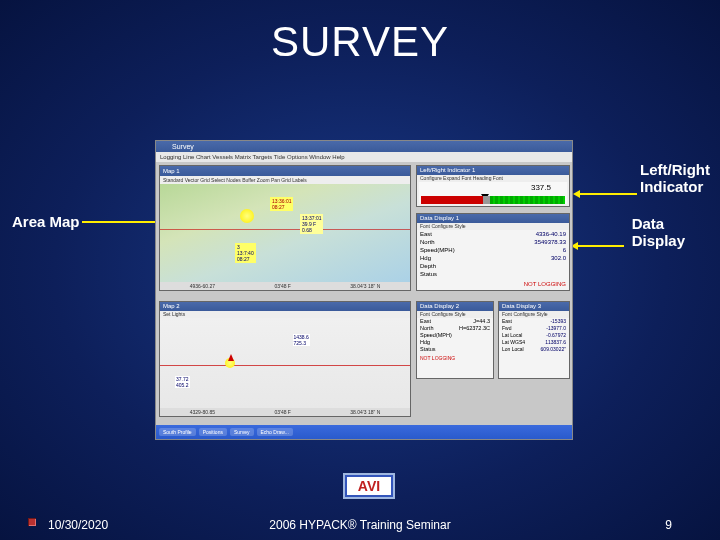 This screenshot has height=540, width=720. What do you see at coordinates (455, 306) in the screenshot?
I see `dd2-titlebar: Data Display 2` at bounding box center [455, 306].